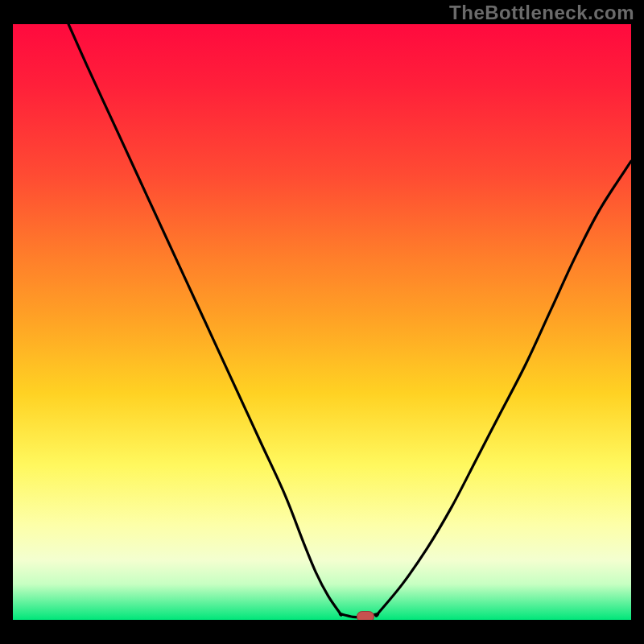 Image resolution: width=644 pixels, height=644 pixels. What do you see at coordinates (322, 625) in the screenshot?
I see `bottom-border` at bounding box center [322, 625].